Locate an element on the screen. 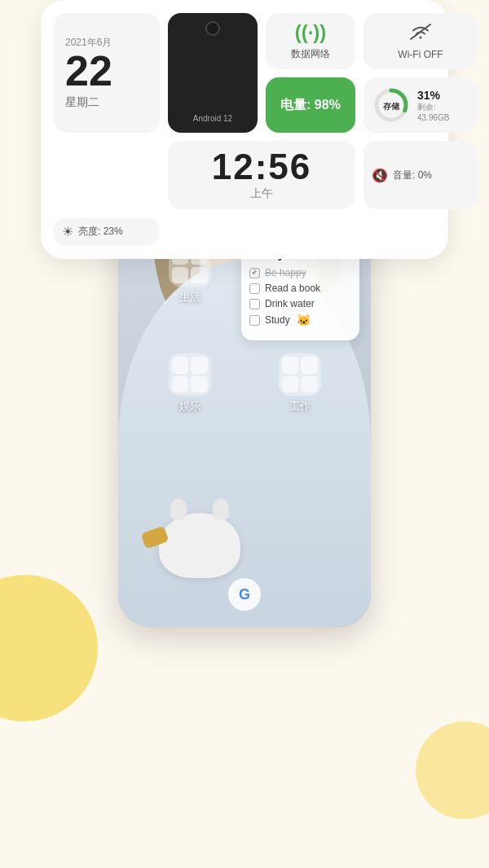  folder-entertainment: 娱乐 is located at coordinates (190, 384).